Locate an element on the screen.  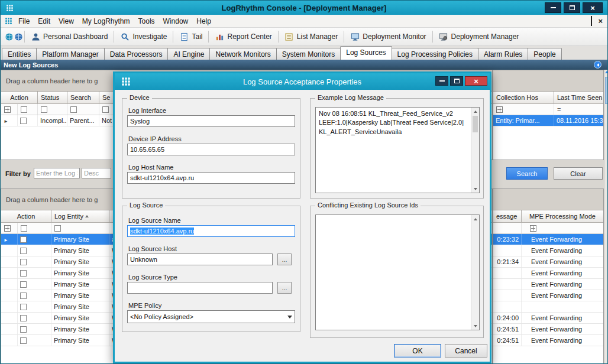
tab-ai-engine: AI Engine is located at coordinates (189, 54).